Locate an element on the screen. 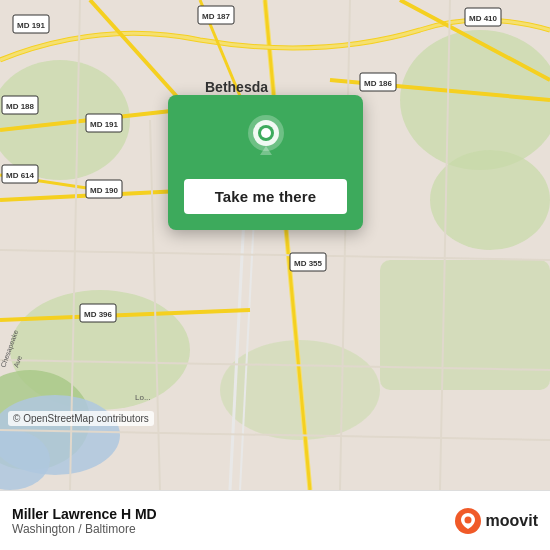 Image resolution: width=550 pixels, height=550 pixels. bottom-bar: Miller Lawrence H MD Washington / Baltim… is located at coordinates (275, 520).